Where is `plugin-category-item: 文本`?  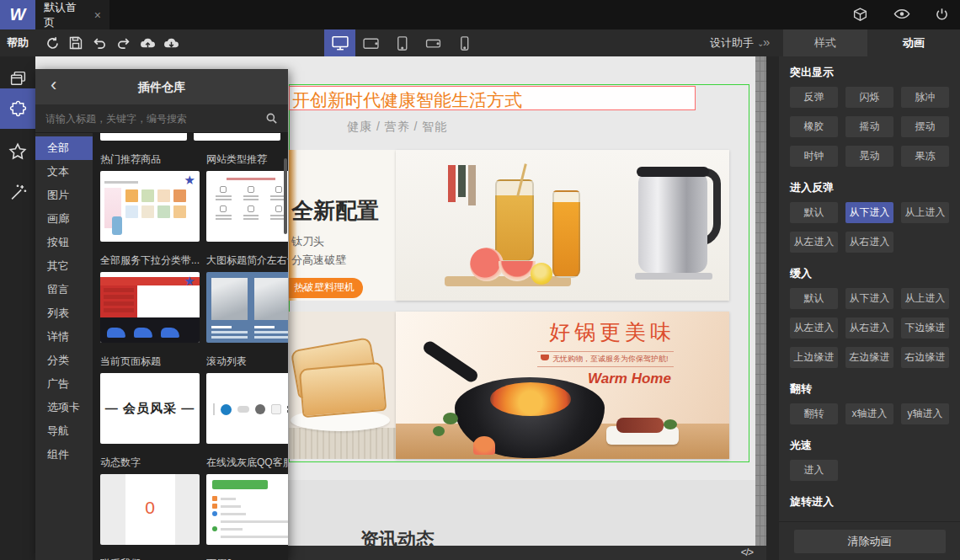
plugin-category-item: 文本 is located at coordinates (64, 172).